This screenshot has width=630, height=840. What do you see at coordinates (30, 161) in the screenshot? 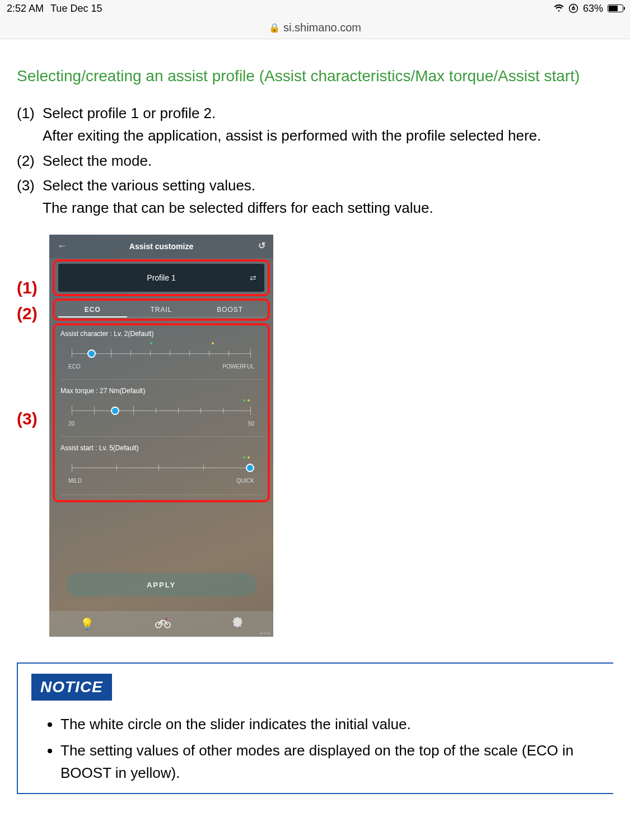
I see `step-number: (2)` at bounding box center [30, 161].